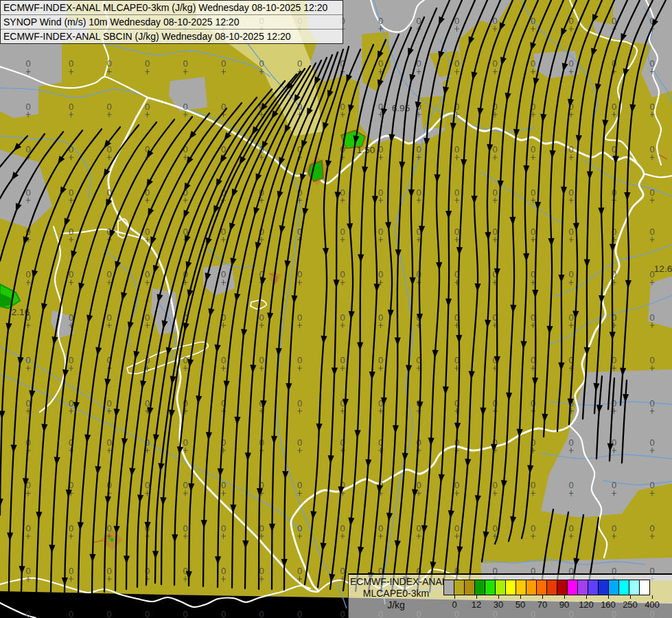 Image resolution: width=672 pixels, height=618 pixels. Describe the element at coordinates (663, 269) in the screenshot. I see `contour-label: 12.6` at that location.